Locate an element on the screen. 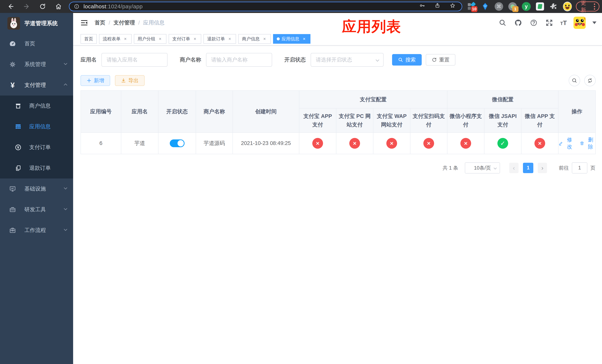 The image size is (602, 364). url-text: localhost:1024/pay/app is located at coordinates (113, 6).